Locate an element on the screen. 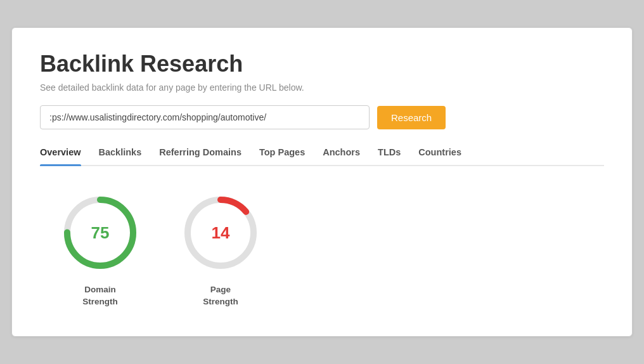  tab-top-pages: Top Pages is located at coordinates (282, 156).